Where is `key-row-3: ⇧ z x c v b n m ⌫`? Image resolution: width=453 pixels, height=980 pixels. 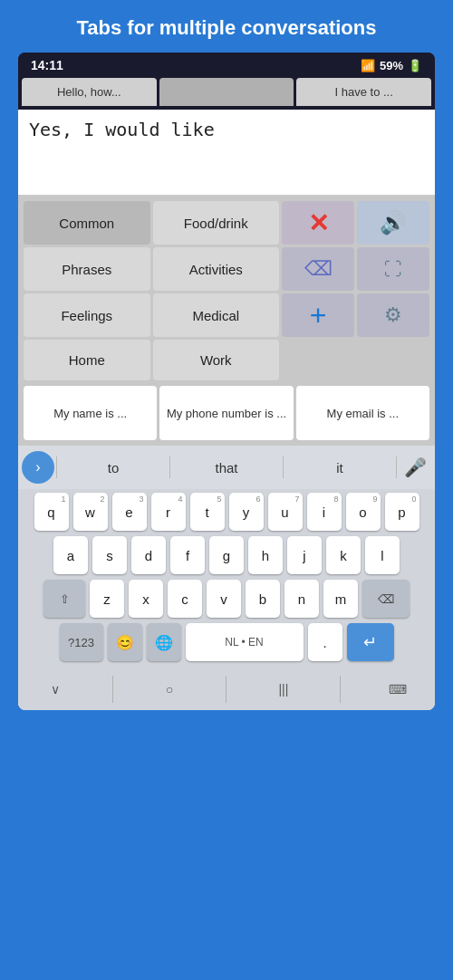
key-row-3: ⇧ z x c v b n m ⌫ is located at coordinates (226, 599).